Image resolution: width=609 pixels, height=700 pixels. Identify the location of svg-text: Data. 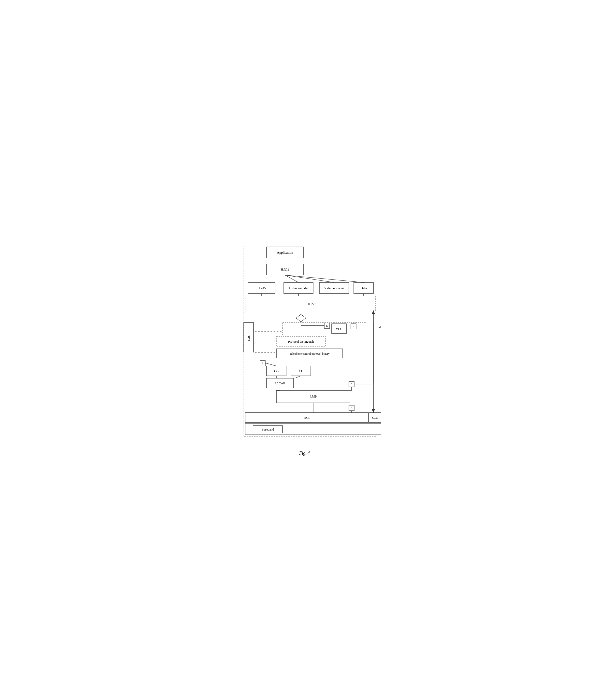
(364, 288).